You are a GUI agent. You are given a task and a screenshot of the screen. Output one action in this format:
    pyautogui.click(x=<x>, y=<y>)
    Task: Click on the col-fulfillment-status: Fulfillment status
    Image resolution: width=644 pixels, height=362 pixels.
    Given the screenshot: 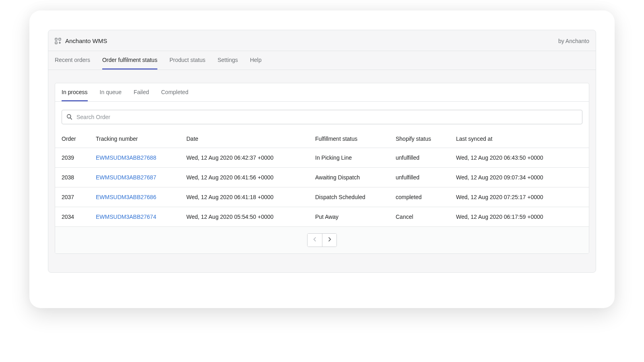 What is the action you would take?
    pyautogui.click(x=355, y=139)
    